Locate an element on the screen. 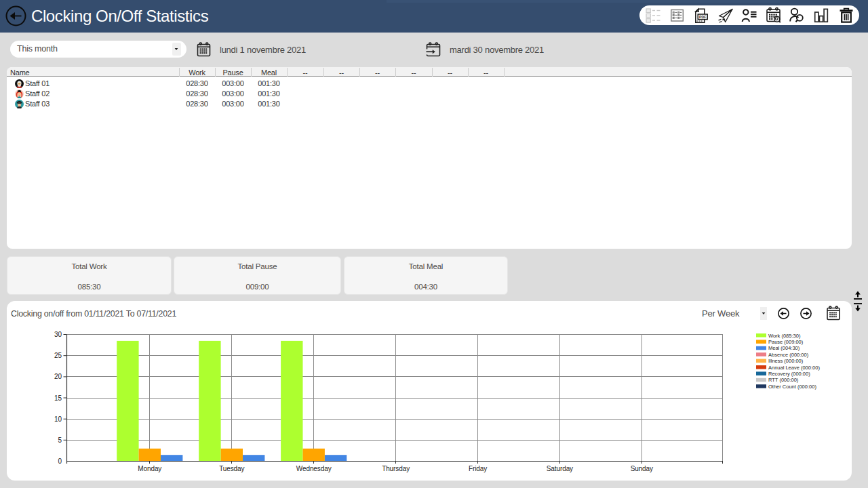  svg-text: Recovery (000:00) is located at coordinates (789, 374).